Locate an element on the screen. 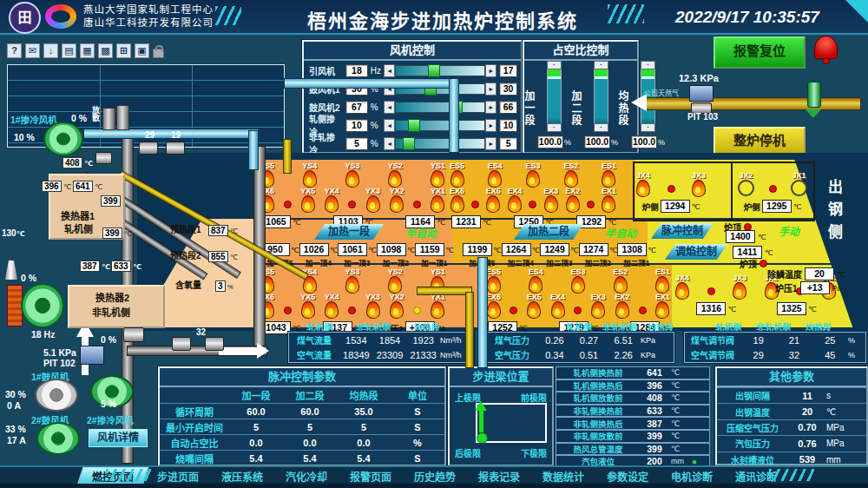 The height and width of the screenshot is (488, 868). nav-tab: 报警页面 is located at coordinates (371, 476).